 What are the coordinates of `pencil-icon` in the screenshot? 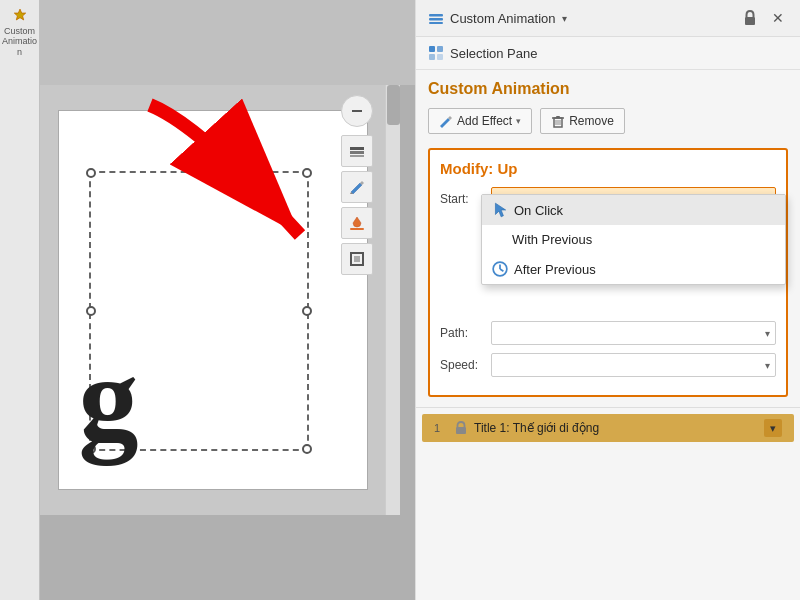 It's located at (357, 187).